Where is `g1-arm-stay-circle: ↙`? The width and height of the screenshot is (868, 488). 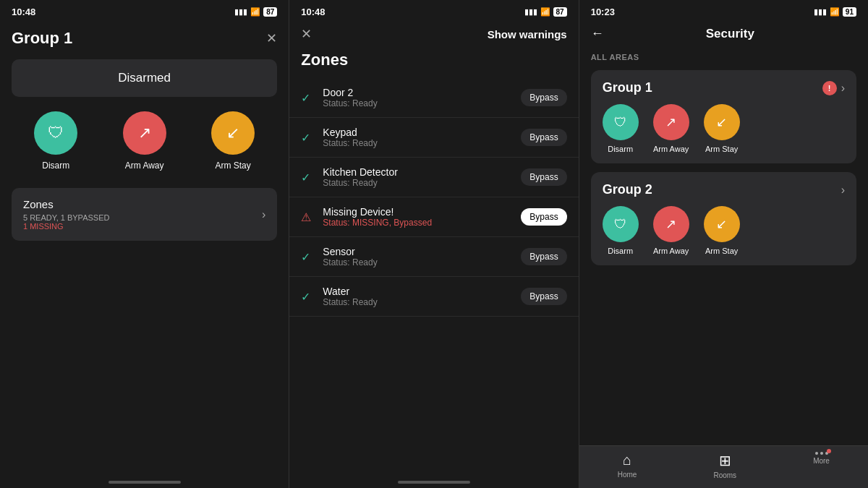 g1-arm-stay-circle: ↙ is located at coordinates (722, 122).